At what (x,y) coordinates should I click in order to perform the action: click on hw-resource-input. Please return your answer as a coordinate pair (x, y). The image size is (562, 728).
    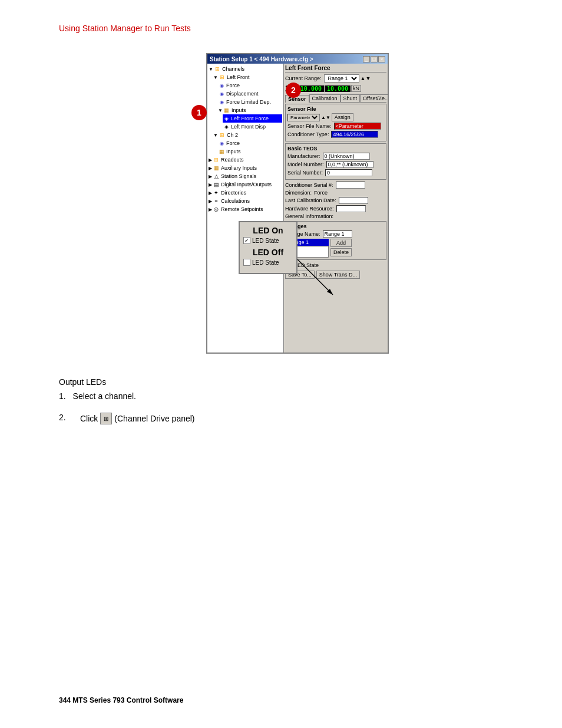
    Looking at the image, I should click on (351, 209).